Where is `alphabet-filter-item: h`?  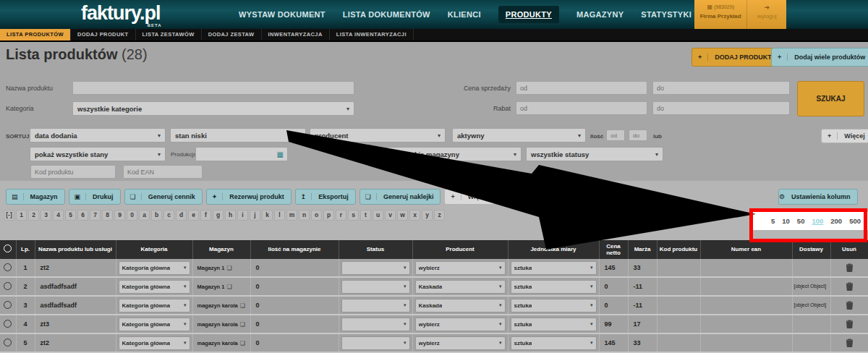
alphabet-filter-item: h is located at coordinates (230, 216).